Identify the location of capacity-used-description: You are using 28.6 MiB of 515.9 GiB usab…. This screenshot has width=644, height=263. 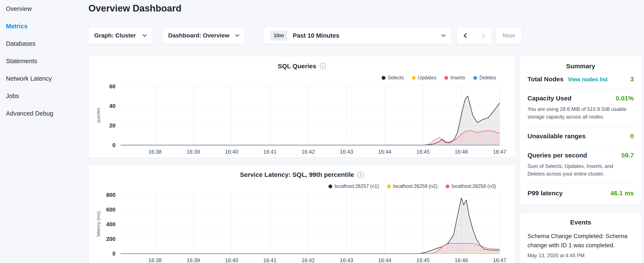
(578, 113).